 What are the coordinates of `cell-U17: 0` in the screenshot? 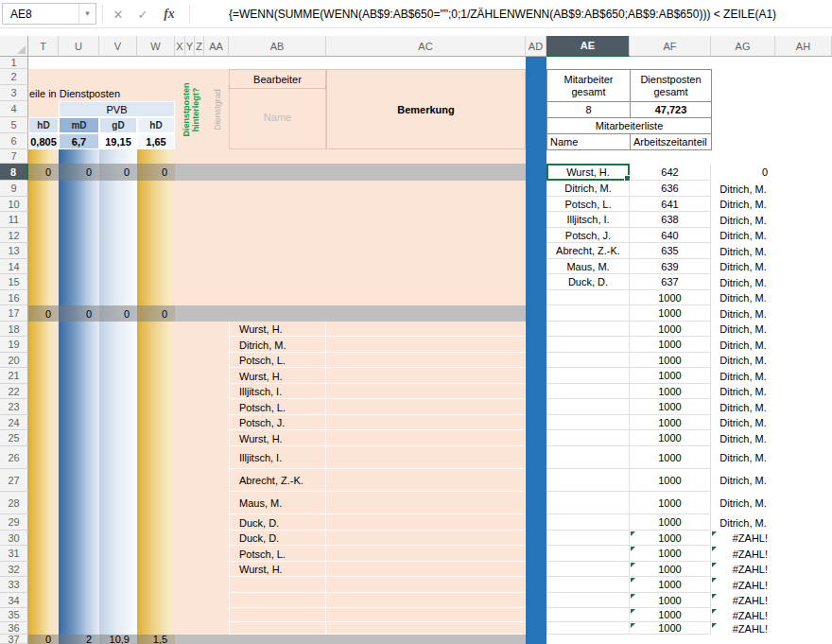 It's located at (79, 314).